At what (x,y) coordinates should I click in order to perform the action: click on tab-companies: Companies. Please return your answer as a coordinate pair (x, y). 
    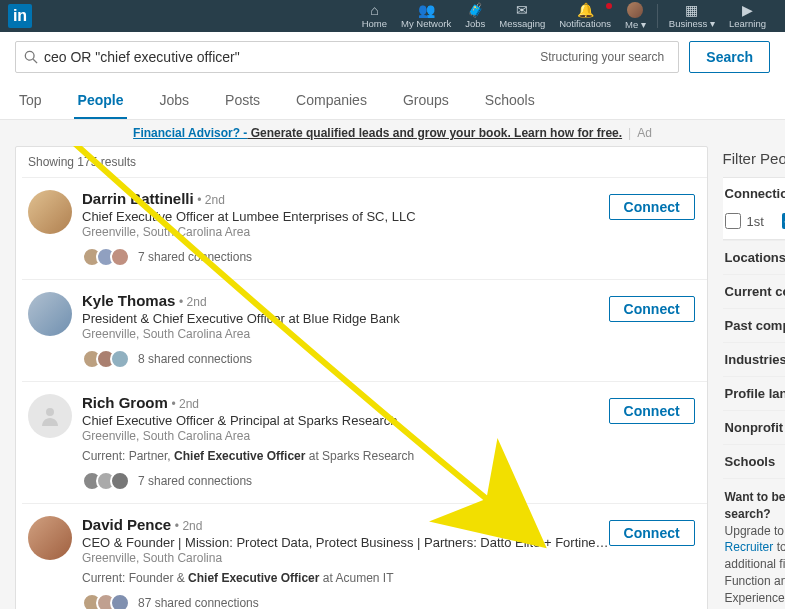
    Looking at the image, I should click on (332, 100).